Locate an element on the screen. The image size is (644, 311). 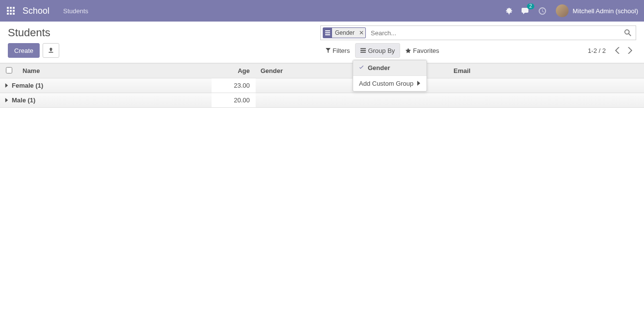
groupby-button: Group By is located at coordinates (378, 50).